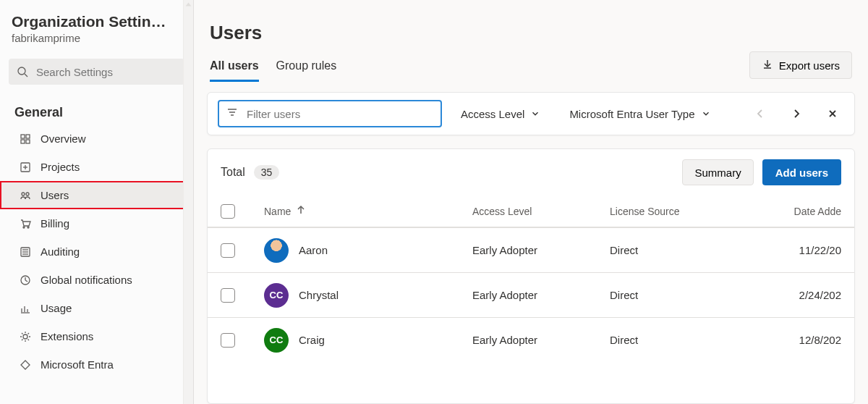  I want to click on sidebar-item-label: Overview, so click(64, 139).